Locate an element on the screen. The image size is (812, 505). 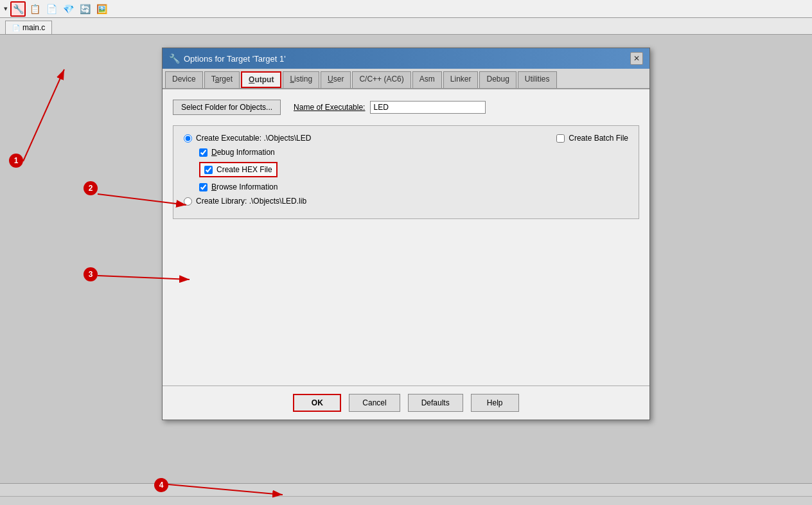
create-library-radio is located at coordinates (188, 202).